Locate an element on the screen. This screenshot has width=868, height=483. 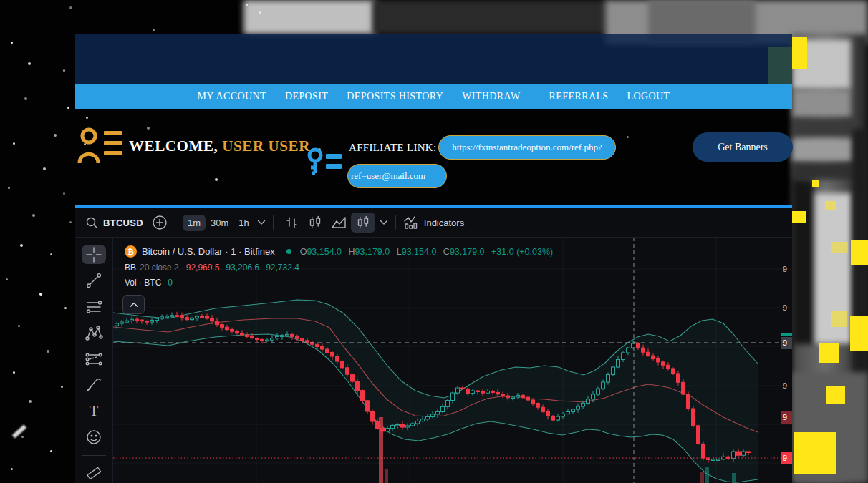
indicators-icon is located at coordinates (411, 223).